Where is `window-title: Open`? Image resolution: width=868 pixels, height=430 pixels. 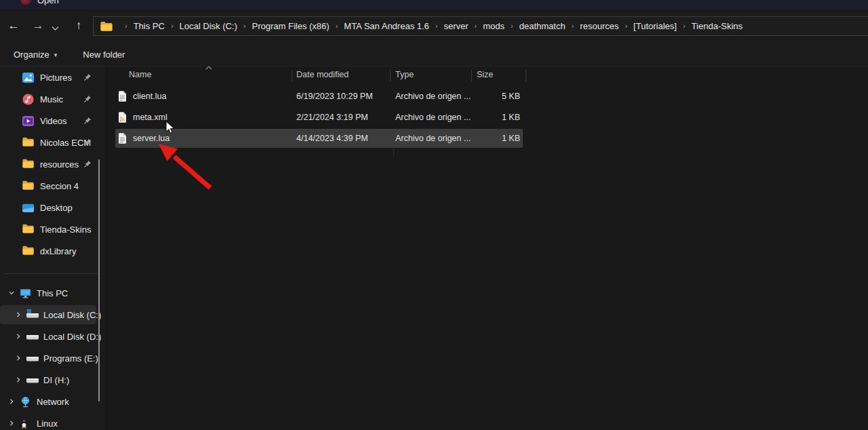
window-title: Open is located at coordinates (48, 3).